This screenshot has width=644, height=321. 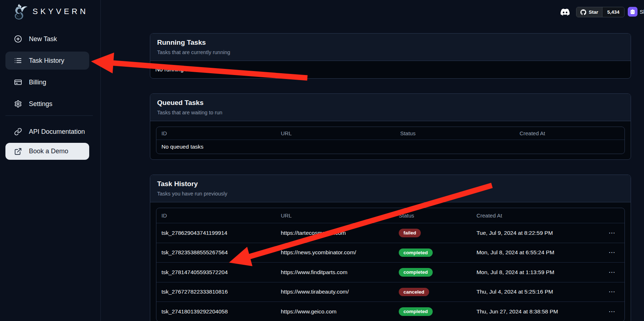 I want to click on plus-circle-icon, so click(x=18, y=39).